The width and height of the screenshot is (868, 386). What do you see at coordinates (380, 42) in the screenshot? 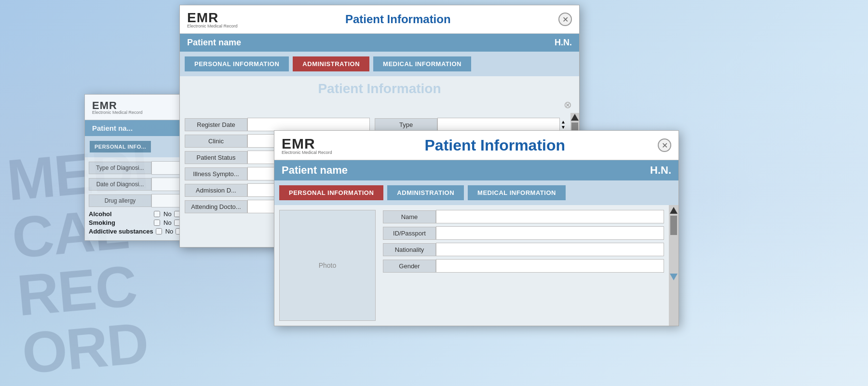
I see `window2-patient-bar: Patient name H.N.` at bounding box center [380, 42].